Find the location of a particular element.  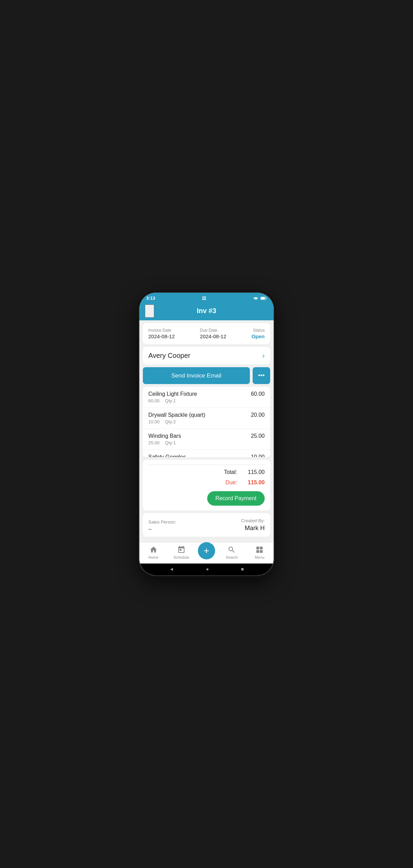

android-recents-icon: ■ is located at coordinates (242, 569).